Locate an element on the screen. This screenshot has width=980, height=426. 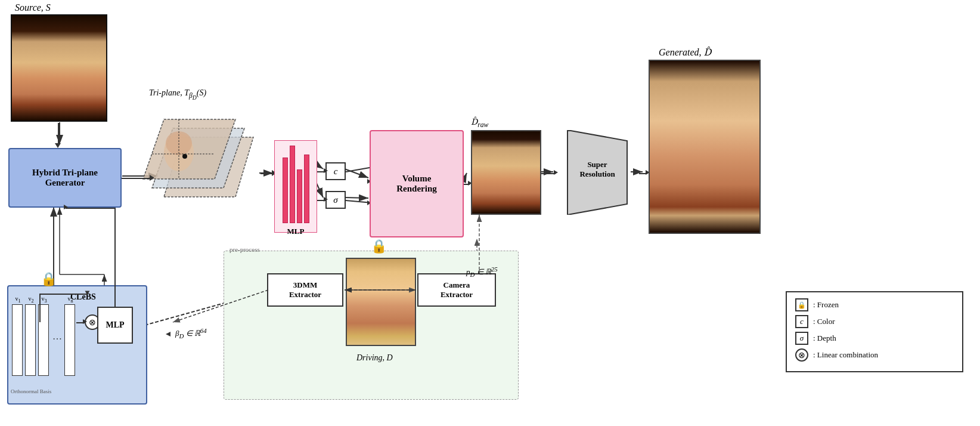
camera-extractor-label: CameraExtractor is located at coordinates (457, 290).